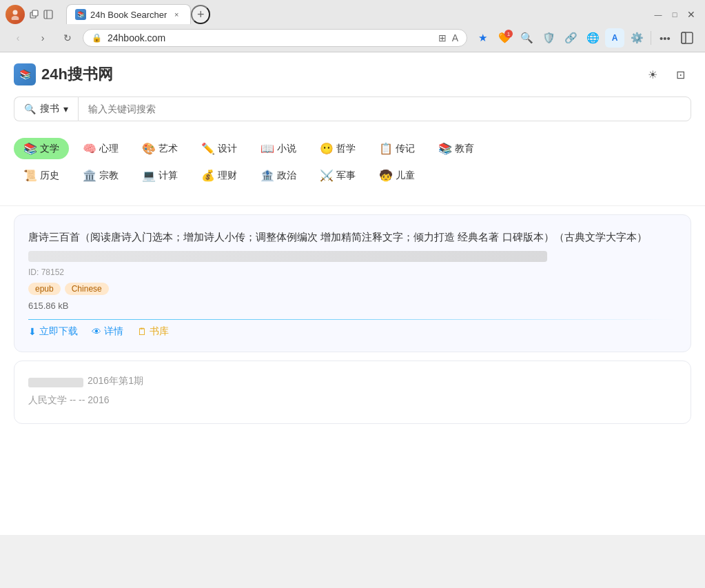 This screenshot has width=705, height=588. Describe the element at coordinates (675, 14) in the screenshot. I see `maximize-btn: □` at that location.